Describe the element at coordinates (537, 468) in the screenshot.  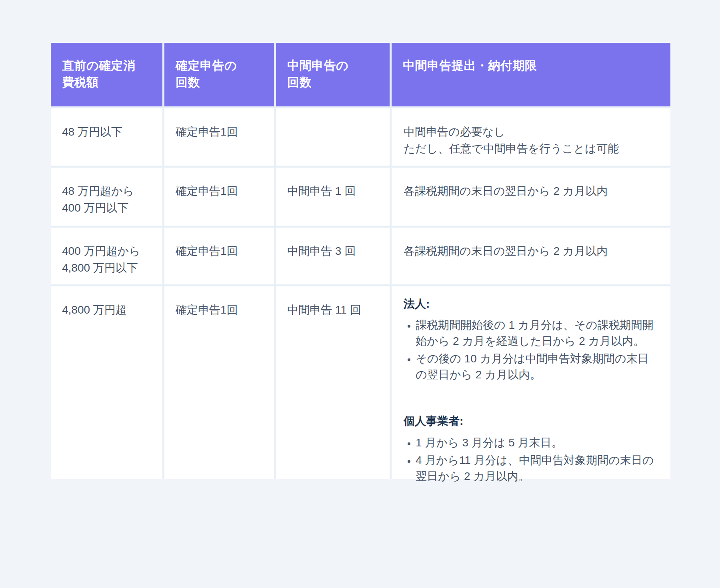
I see `sole-proprietor-bullet-2: 4 月から11 月分は、中間申告対象期間の末日の翌日から 2 カ月以内。` at that location.